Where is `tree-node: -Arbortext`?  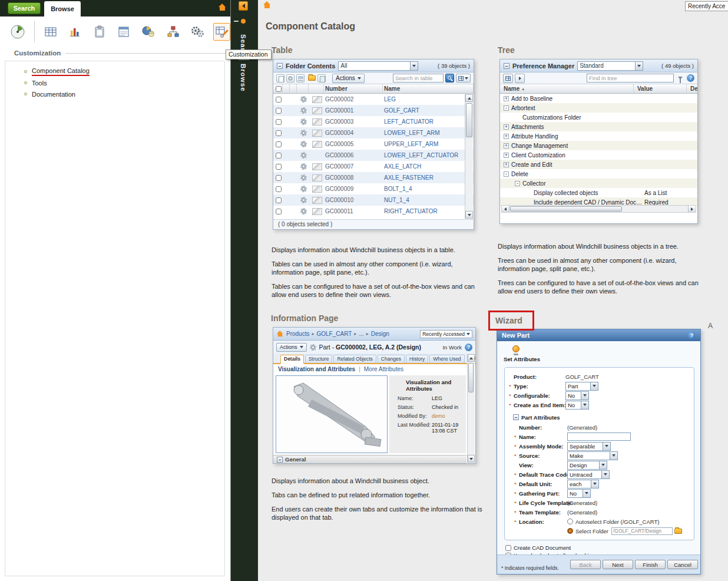
tree-node: -Arbortext is located at coordinates (598, 108).